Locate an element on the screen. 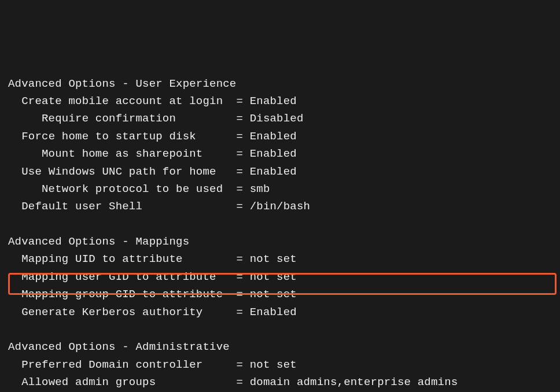  config-row: Mapping user GID to attribute = not set is located at coordinates (284, 277).